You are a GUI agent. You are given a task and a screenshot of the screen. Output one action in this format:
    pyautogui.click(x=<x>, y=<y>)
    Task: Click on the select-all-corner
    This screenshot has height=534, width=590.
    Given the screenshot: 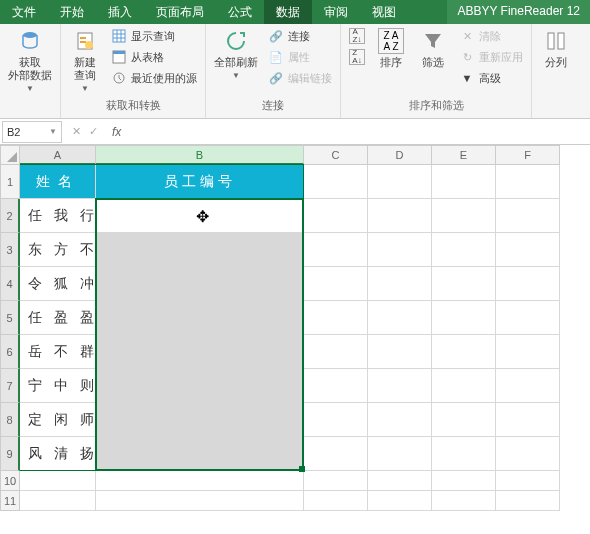 What is the action you would take?
    pyautogui.click(x=10, y=155)
    